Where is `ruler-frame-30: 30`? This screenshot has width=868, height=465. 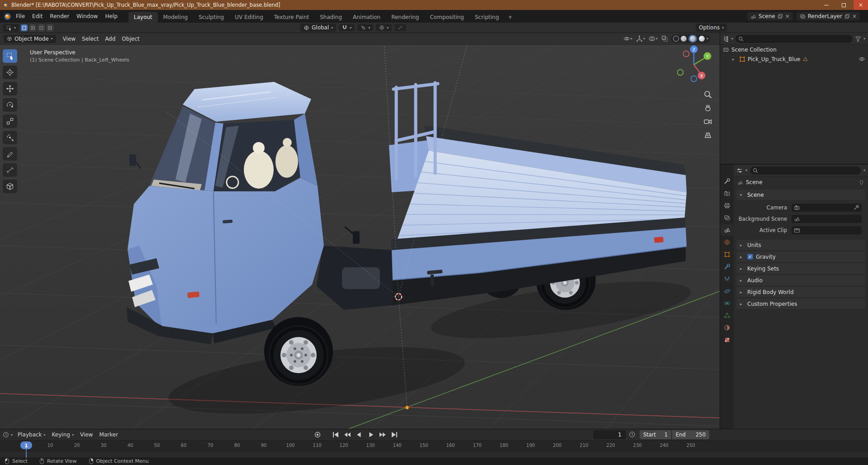 ruler-frame-30: 30 is located at coordinates (104, 445).